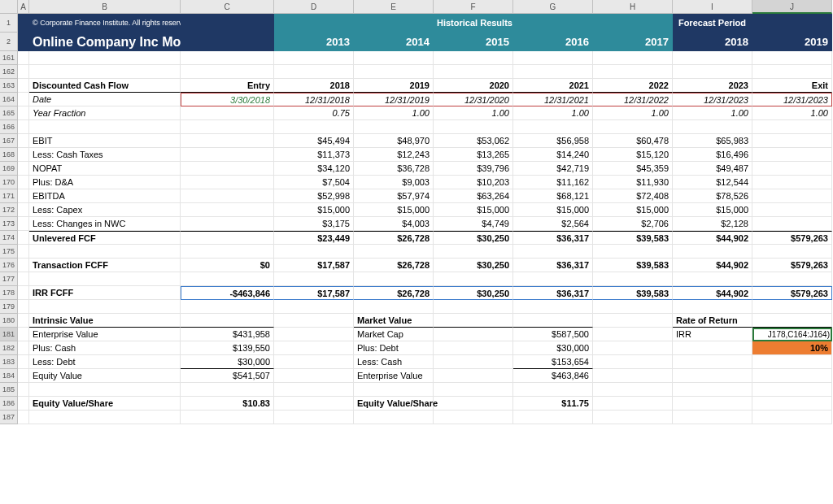 The height and width of the screenshot is (504, 833). I want to click on row-header: 179, so click(9, 307).